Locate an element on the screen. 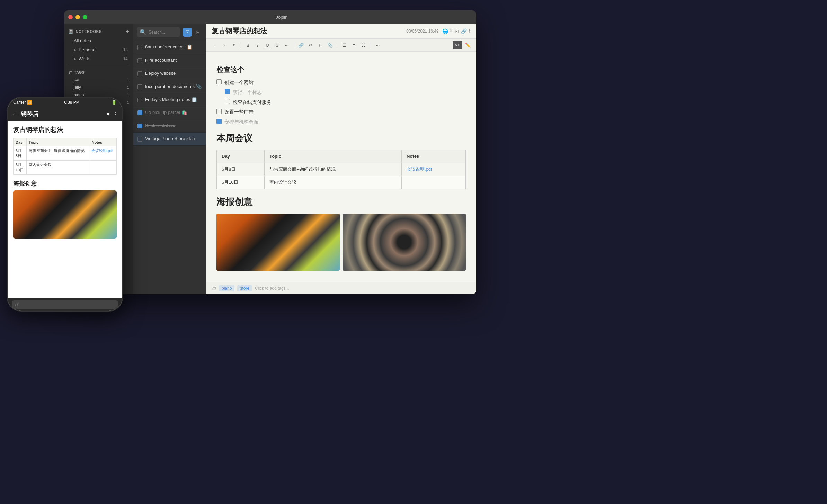 The height and width of the screenshot is (504, 827). window-title: Joplin is located at coordinates (282, 17).